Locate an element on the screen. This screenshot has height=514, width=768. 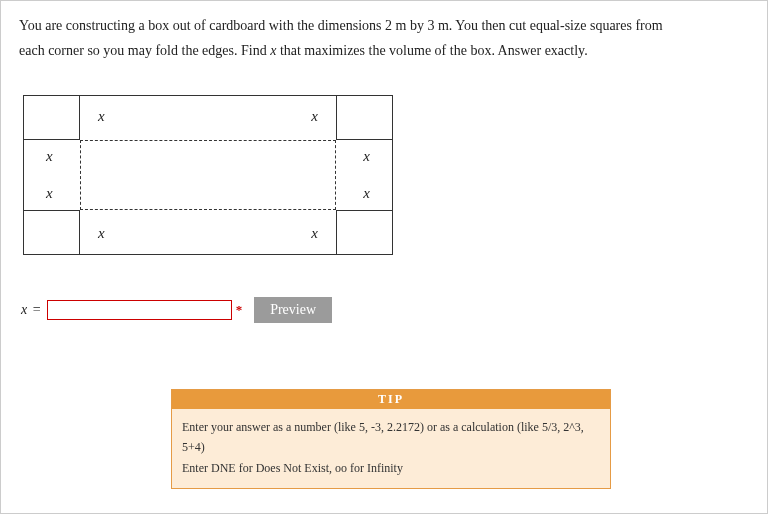
fold-line-top is located at coordinates (208, 140).